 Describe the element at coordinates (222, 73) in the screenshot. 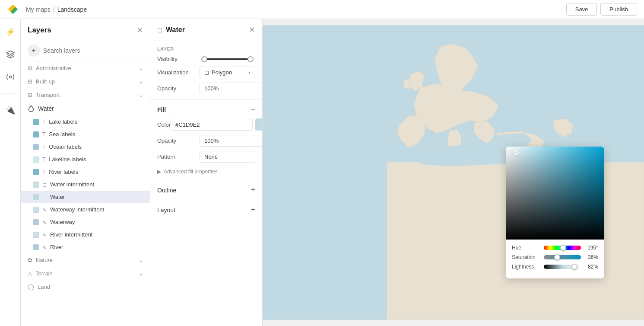

I see `viz-value: Polygon` at that location.